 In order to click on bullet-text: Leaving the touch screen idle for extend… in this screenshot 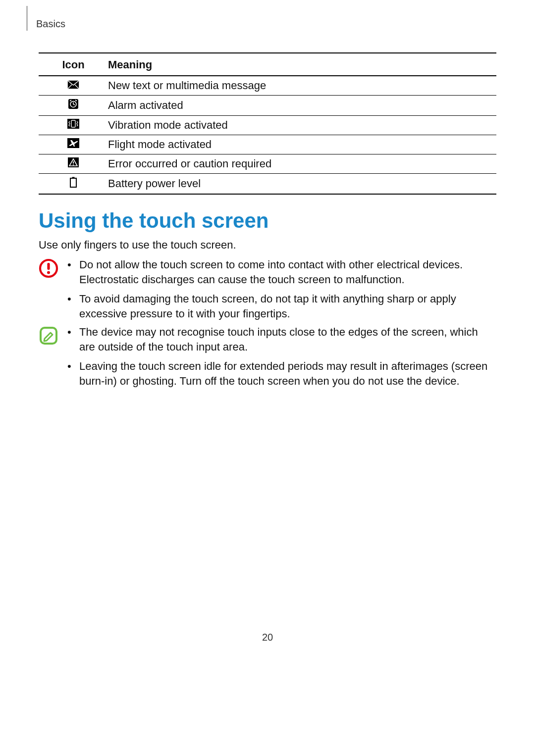, I will do `click(288, 373)`.